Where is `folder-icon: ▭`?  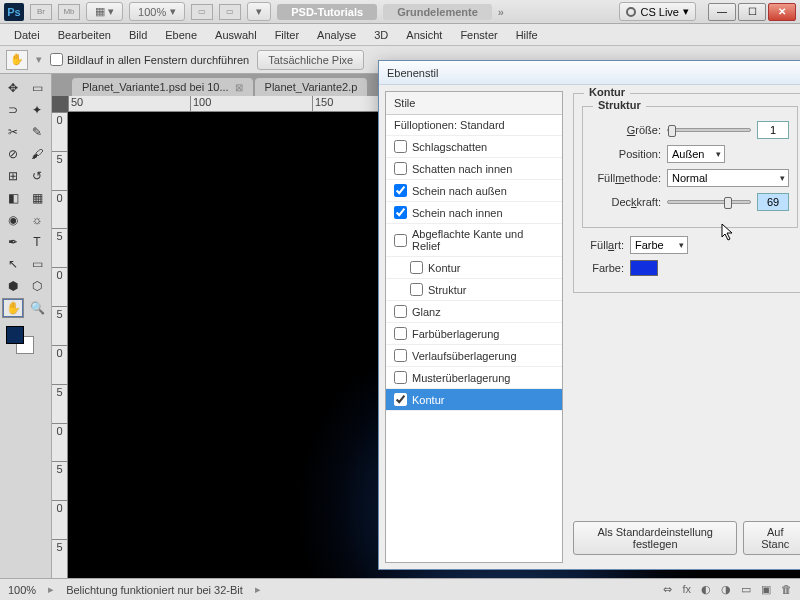
folder-icon: ▭ is located at coordinates (746, 590).